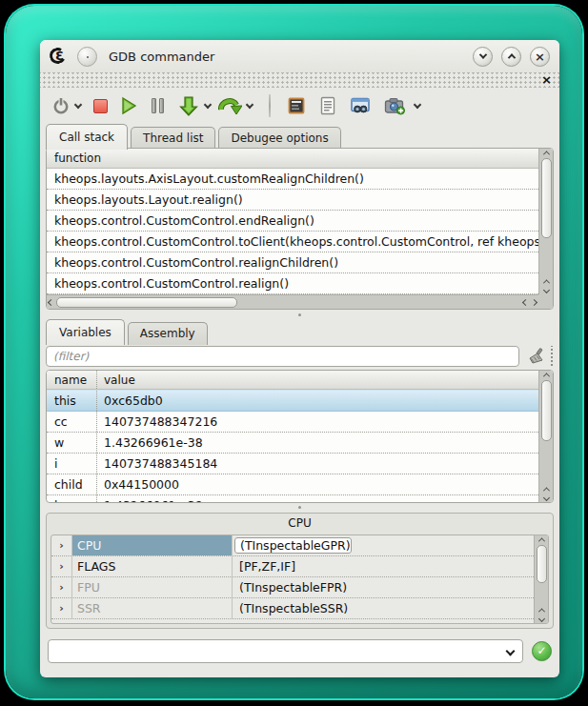  What do you see at coordinates (270, 106) in the screenshot?
I see `toolbar-separator` at bounding box center [270, 106].